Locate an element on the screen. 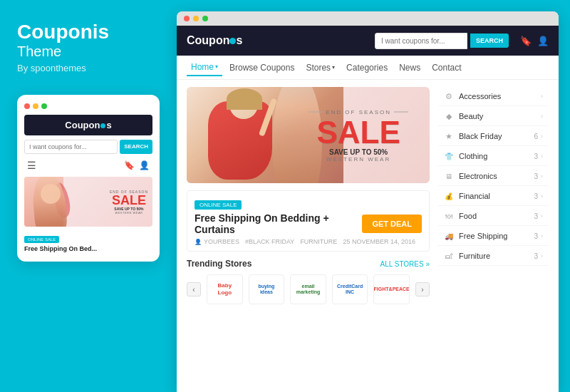 This screenshot has height=392, width=570. sidebar-item-financial: 💰 Financial 3 › is located at coordinates (493, 197).